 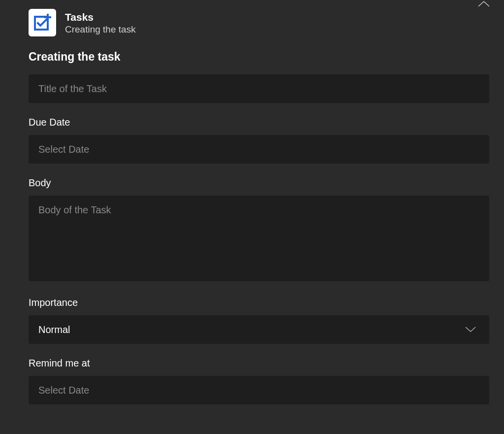 I want to click on title-field-block, so click(x=259, y=89).